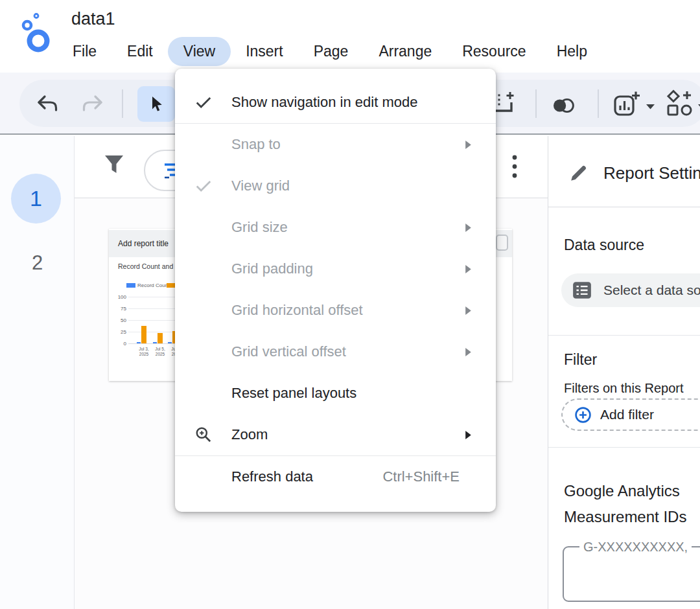  What do you see at coordinates (156, 104) in the screenshot?
I see `select-tool-button` at bounding box center [156, 104].